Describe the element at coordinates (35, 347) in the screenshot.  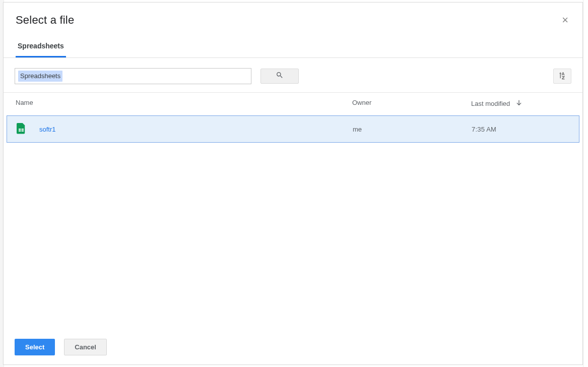
I see `select-button: Select` at that location.